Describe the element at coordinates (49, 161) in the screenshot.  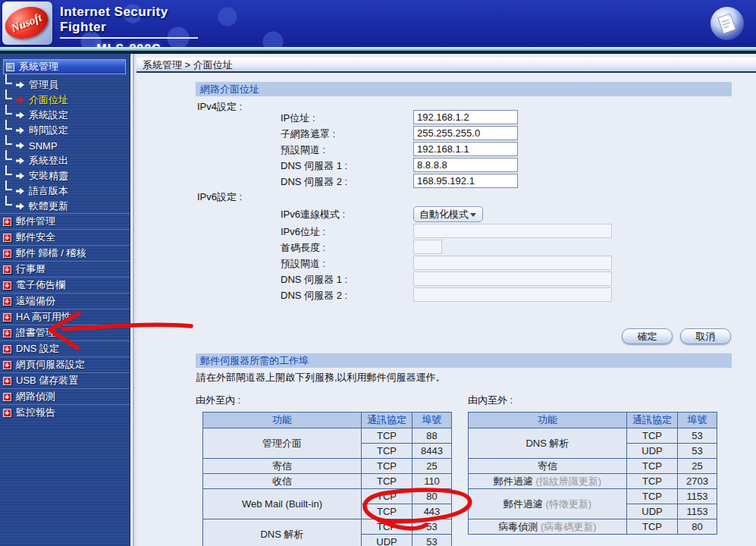
I see `sidebar-item-label: 系統登出` at that location.